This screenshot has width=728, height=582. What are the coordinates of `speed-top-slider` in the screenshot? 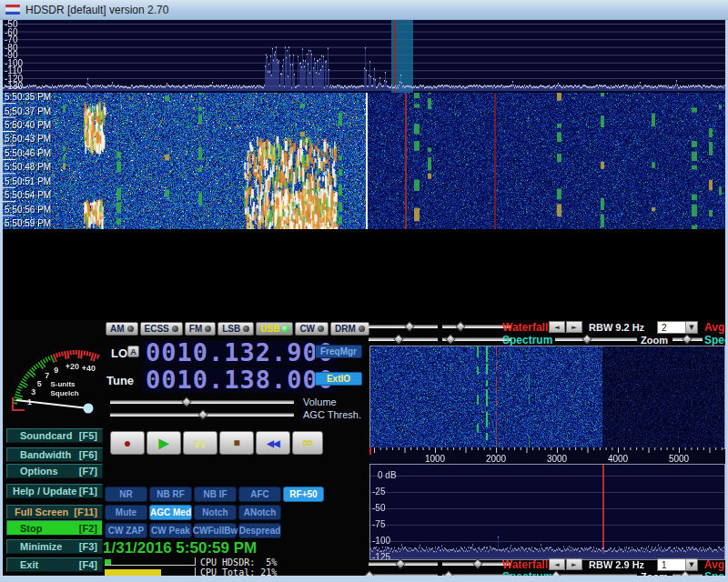 It's located at (688, 340).